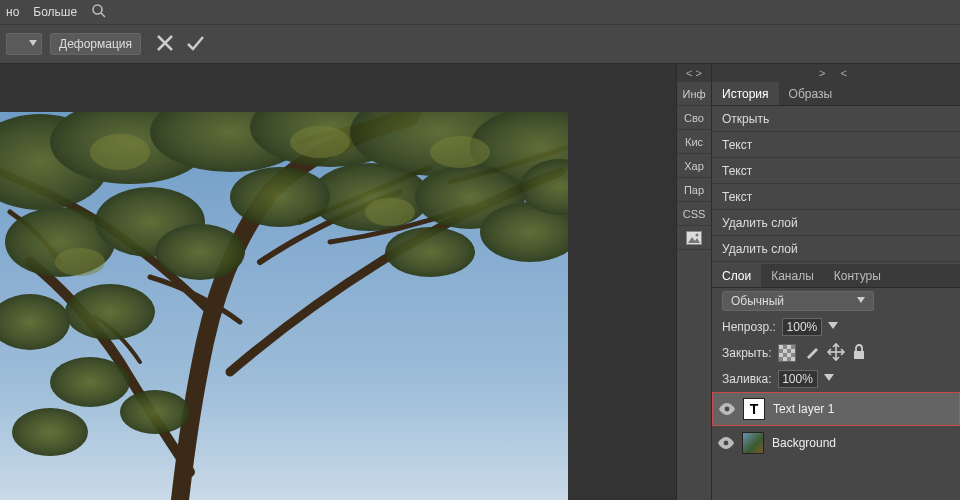 The width and height of the screenshot is (960, 500). Describe the element at coordinates (480, 44) in the screenshot. I see `options-bar: Деформация` at that location.